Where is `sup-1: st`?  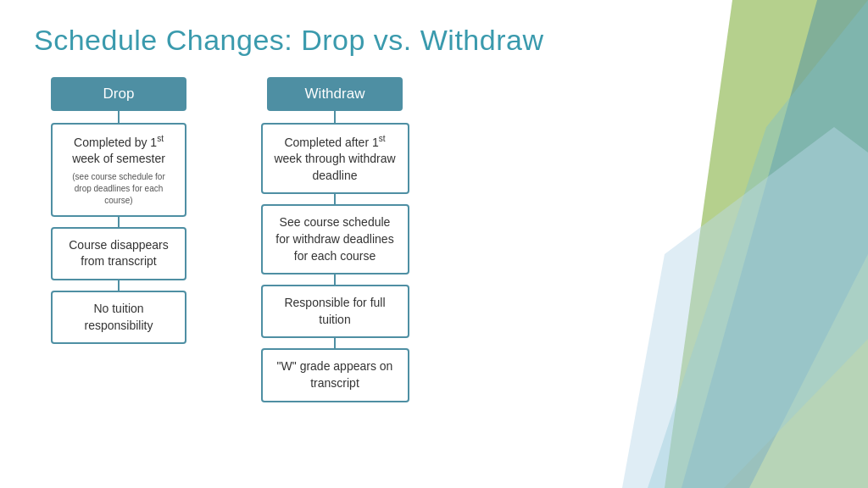 sup-1: st is located at coordinates (160, 139).